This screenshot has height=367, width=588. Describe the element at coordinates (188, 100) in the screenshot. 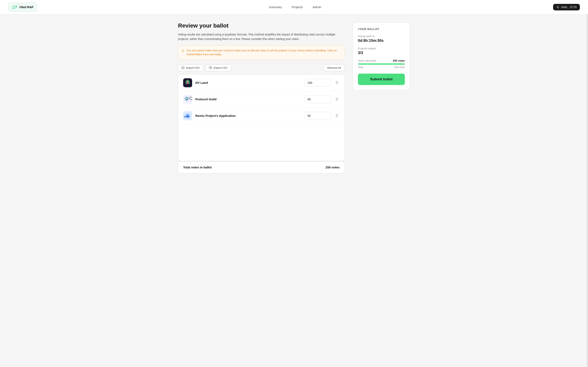

I see `project-avatar-protocol: ⚙️🛡` at that location.